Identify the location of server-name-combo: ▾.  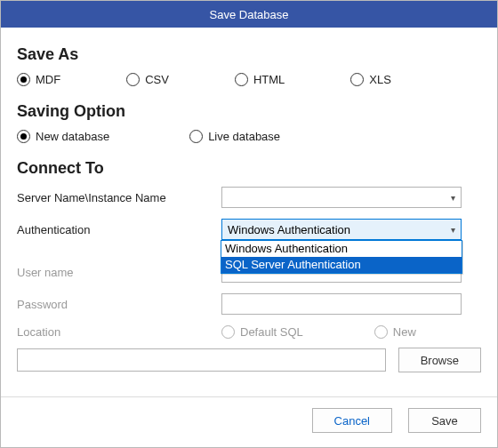
(341, 197).